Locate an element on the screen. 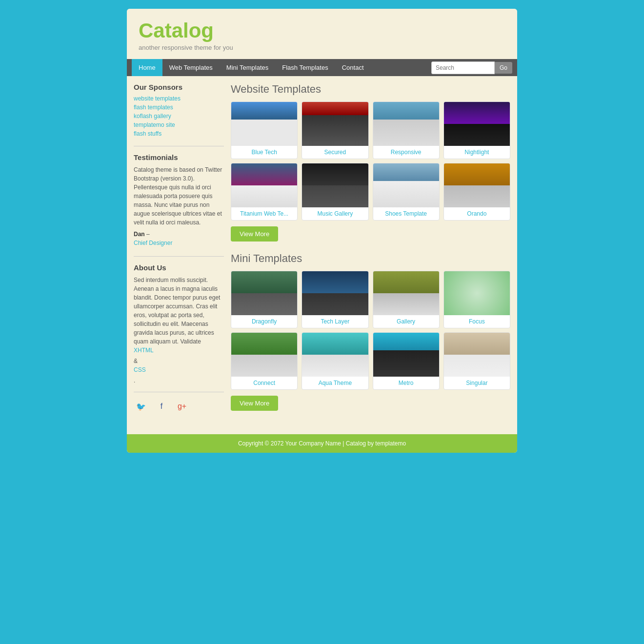  thumb-singular is located at coordinates (477, 355).